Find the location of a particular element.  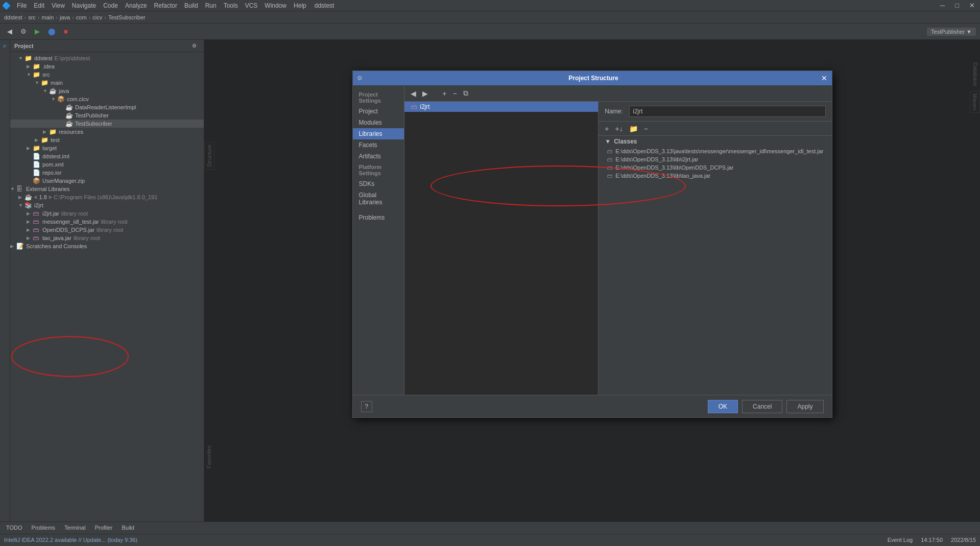

nav-libraries: Libraries is located at coordinates (379, 134).